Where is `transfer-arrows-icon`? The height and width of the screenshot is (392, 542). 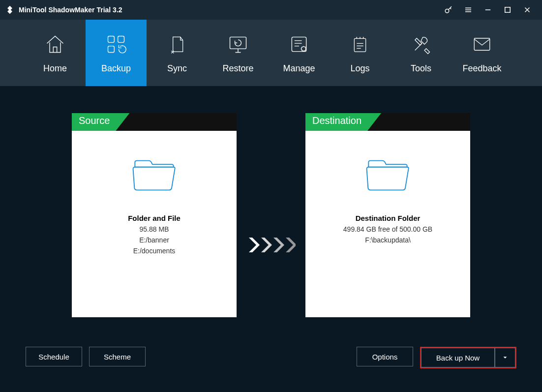 transfer-arrows-icon is located at coordinates (271, 245).